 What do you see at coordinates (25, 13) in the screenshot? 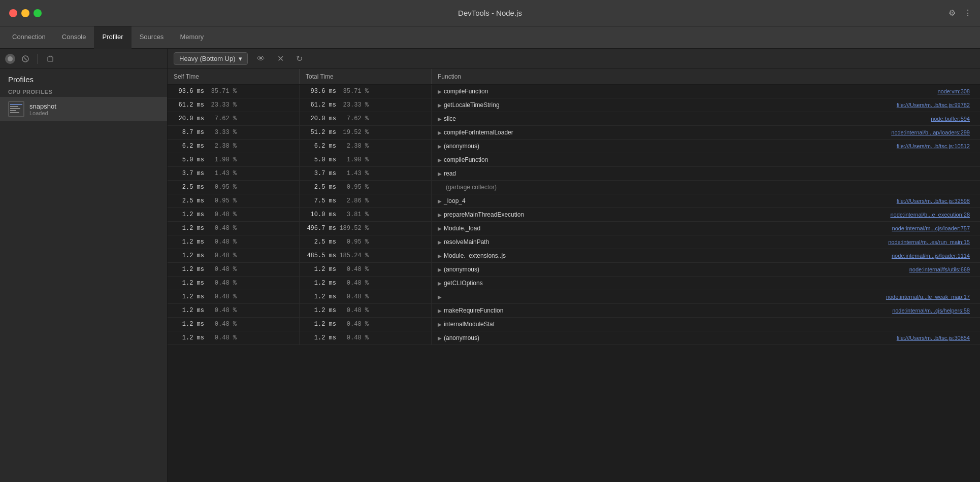
I see `traffic-lights` at bounding box center [25, 13].